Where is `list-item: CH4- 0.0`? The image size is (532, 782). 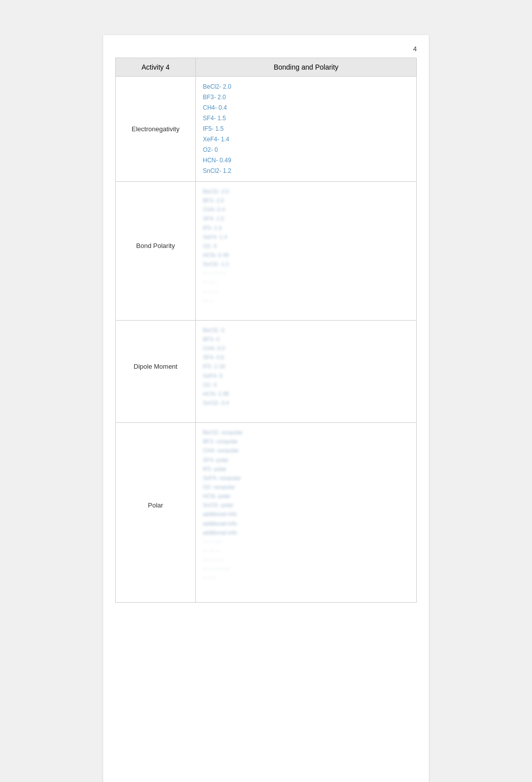 list-item: CH4- 0.0 is located at coordinates (306, 348).